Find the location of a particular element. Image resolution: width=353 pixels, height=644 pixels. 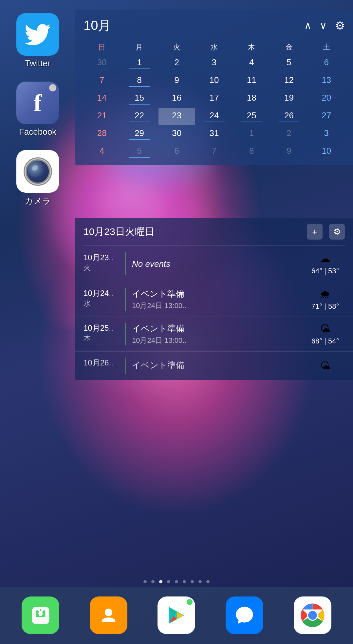

agenda-date-day-oct25: 木 is located at coordinates (87, 338).